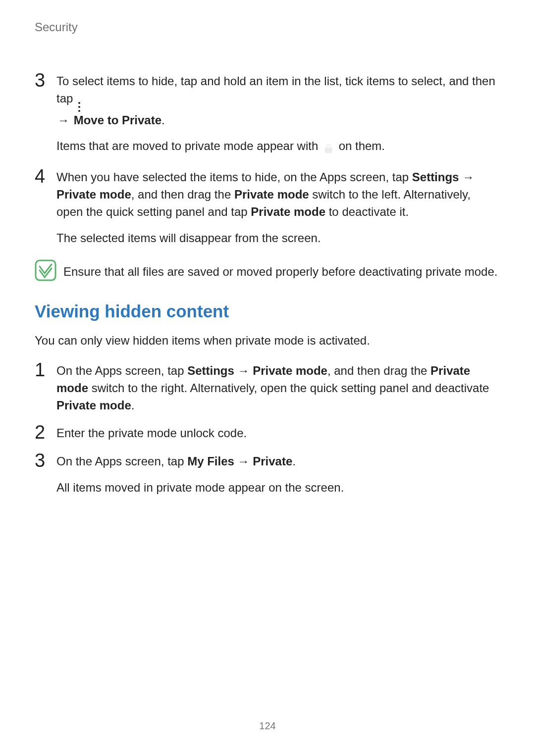 This screenshot has width=535, height=756. What do you see at coordinates (268, 726) in the screenshot?
I see `page-number: 124` at bounding box center [268, 726].